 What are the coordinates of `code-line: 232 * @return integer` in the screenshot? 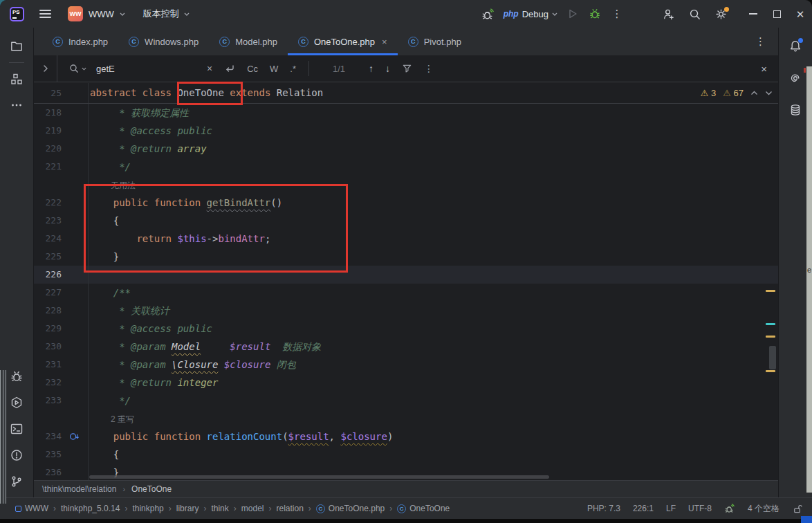 It's located at (406, 383).